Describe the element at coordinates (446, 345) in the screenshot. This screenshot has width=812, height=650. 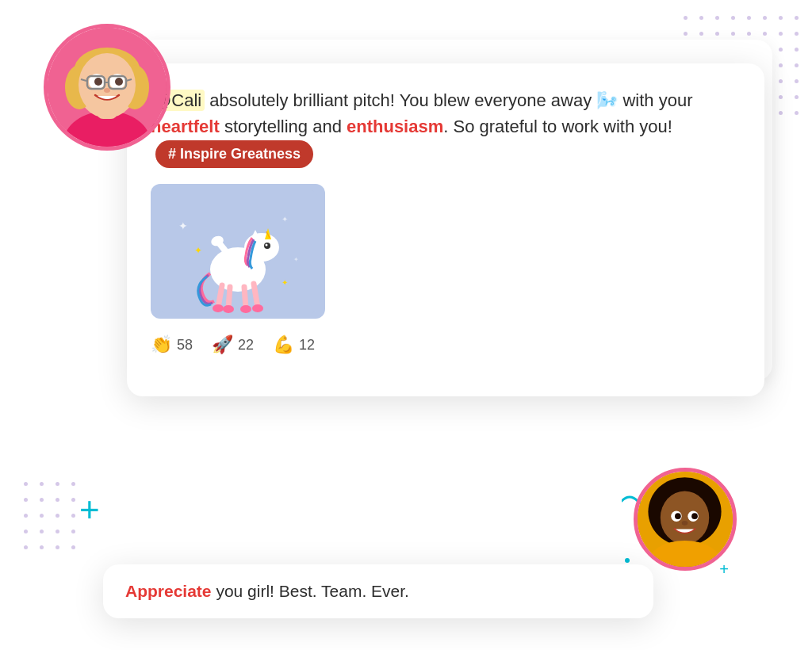
I see `reactions-row: 👏 58 🚀 22 💪 12` at that location.